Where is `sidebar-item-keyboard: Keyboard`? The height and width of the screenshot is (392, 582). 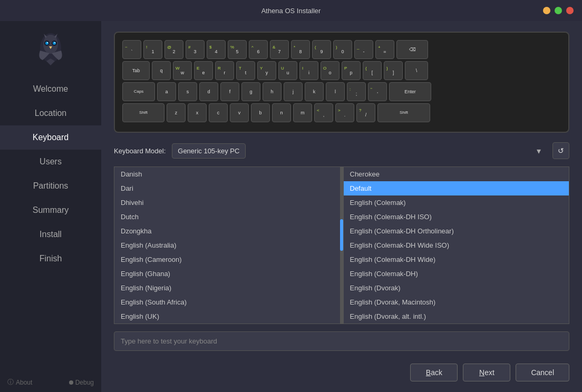
sidebar-item-keyboard: Keyboard is located at coordinates (51, 138).